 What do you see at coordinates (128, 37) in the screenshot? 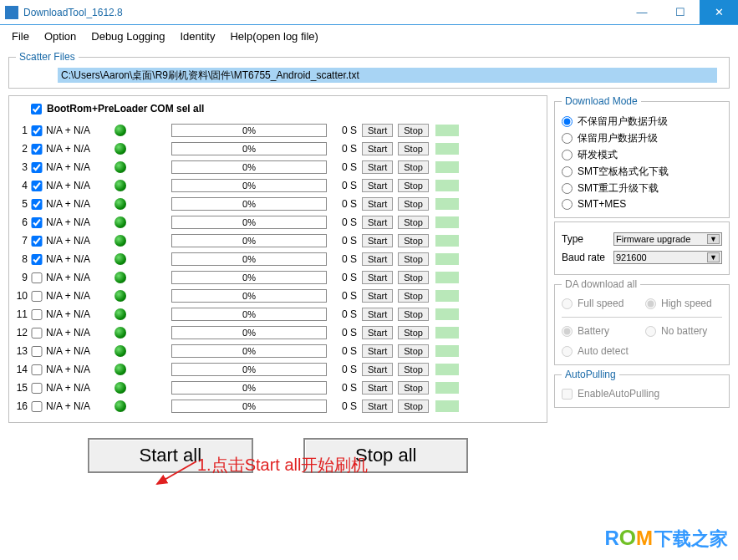
I see `menu-debug: Debug Logging` at bounding box center [128, 37].